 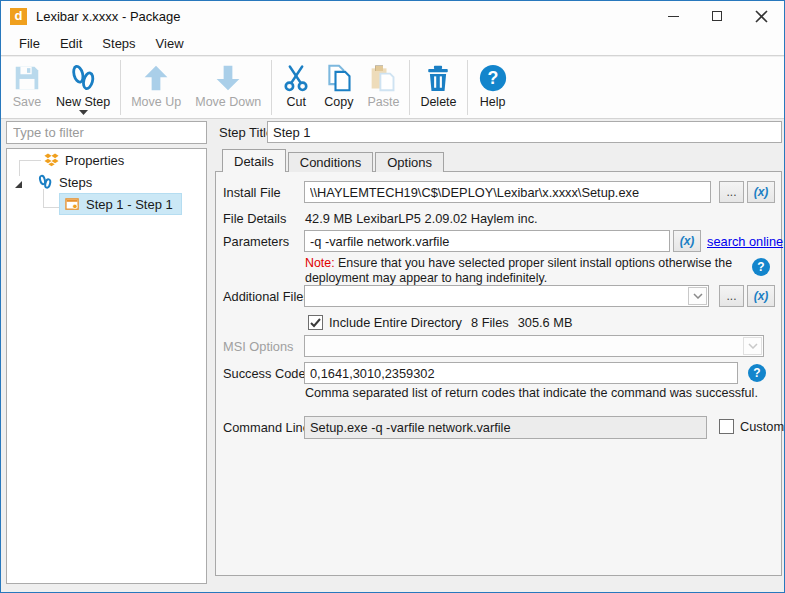 I want to click on move-up-label: Move Up, so click(x=156, y=102).